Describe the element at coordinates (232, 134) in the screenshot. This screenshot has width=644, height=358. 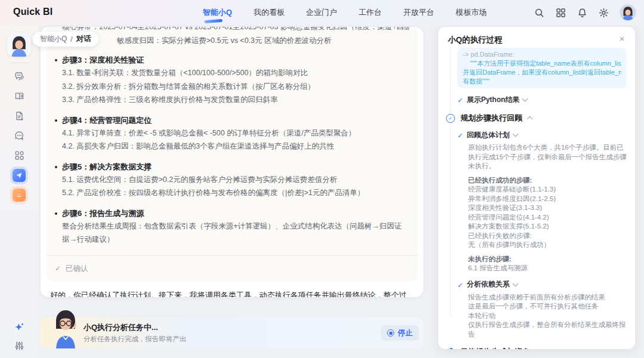
I see `step-item: 4.1. 异常订单筛查：价差< -5 或影响总金额< -500 的订单特征分析（…` at that location.